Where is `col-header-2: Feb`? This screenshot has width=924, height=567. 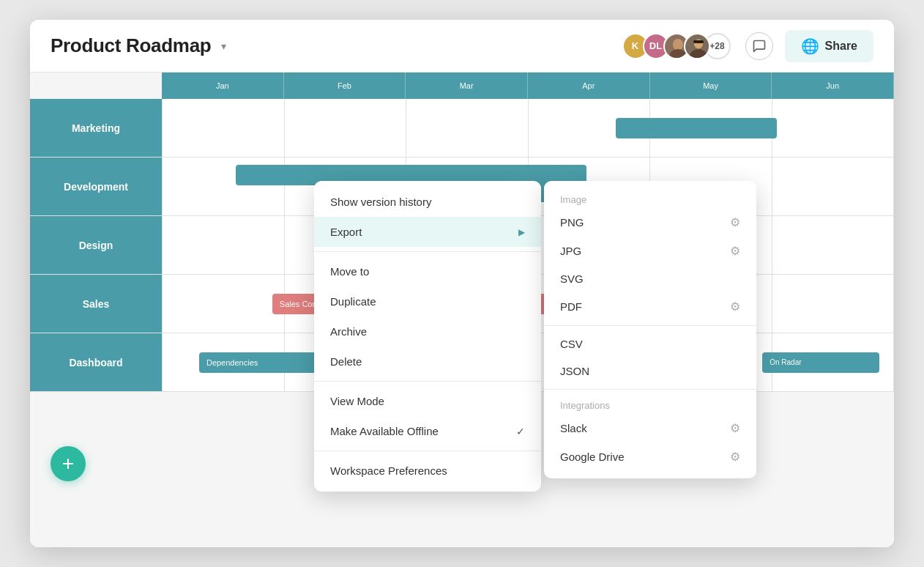 col-header-2: Feb is located at coordinates (346, 86).